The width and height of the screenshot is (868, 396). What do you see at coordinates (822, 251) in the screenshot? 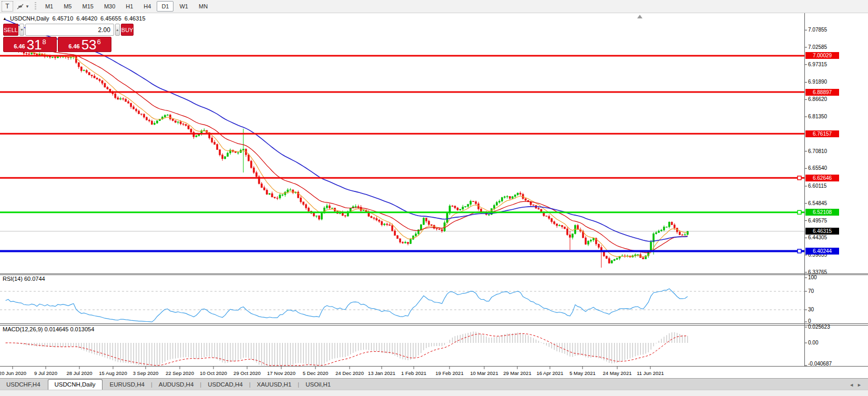
I see `price-badge-6.40244: 6.40244` at bounding box center [822, 251].